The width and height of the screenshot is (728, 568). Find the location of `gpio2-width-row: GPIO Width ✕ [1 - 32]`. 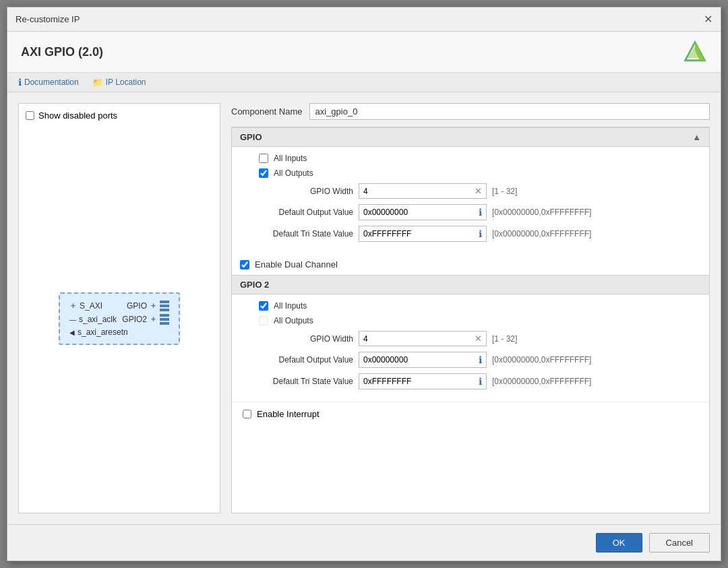

gpio2-width-row: GPIO Width ✕ [1 - 32] is located at coordinates (471, 338).